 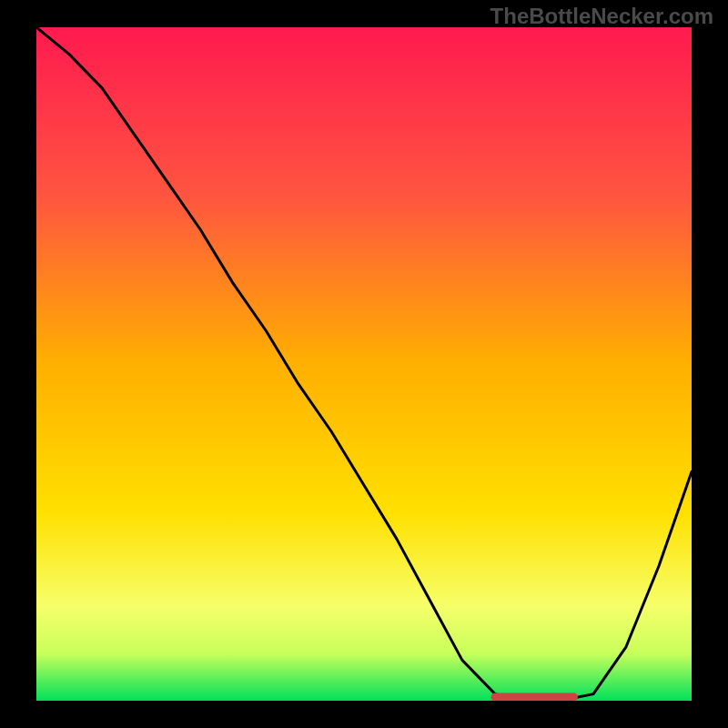 What do you see at coordinates (602, 16) in the screenshot?
I see `watermark-text: TheBottleNecker.com` at bounding box center [602, 16].